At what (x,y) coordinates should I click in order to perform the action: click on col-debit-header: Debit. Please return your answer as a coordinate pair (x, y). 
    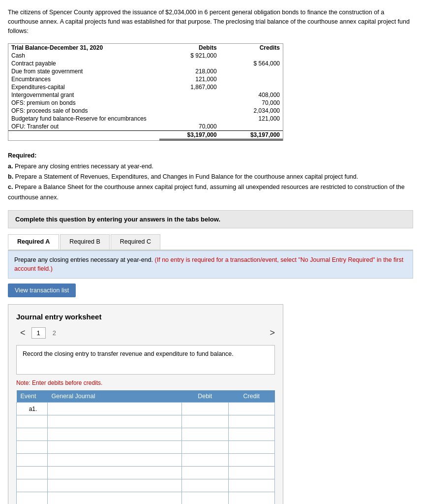
    Looking at the image, I should click on (206, 397).